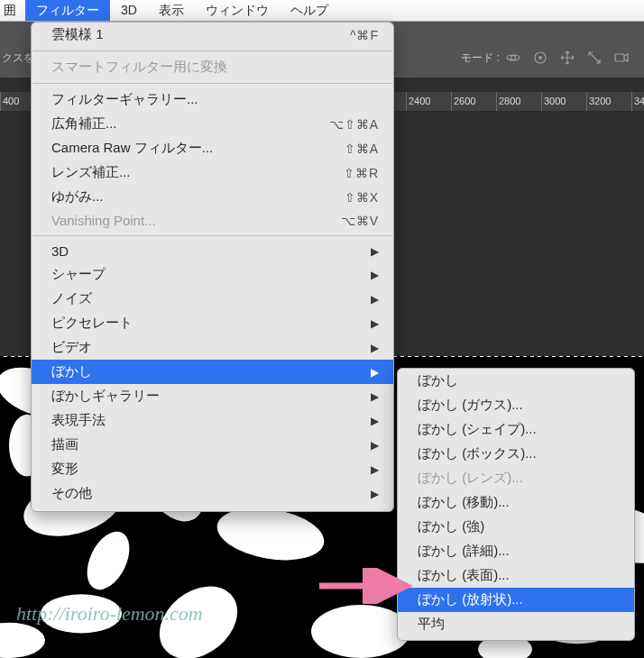  I want to click on filter-3d-submenu: 3D▶, so click(213, 251).